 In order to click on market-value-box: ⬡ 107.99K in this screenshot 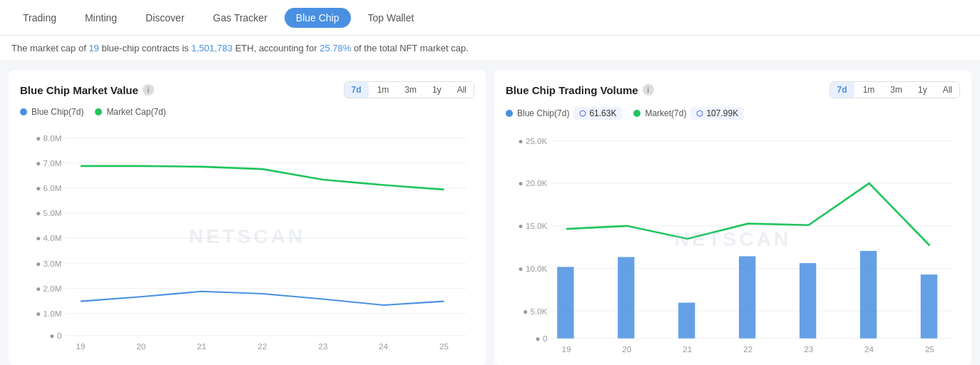, I will do `click(718, 113)`.